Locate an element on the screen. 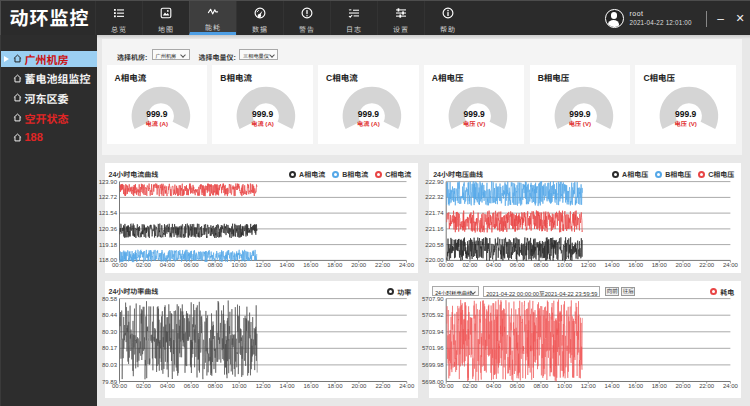 Image resolution: width=750 pixels, height=406 pixels. svg-text: 122.72 is located at coordinates (108, 197).